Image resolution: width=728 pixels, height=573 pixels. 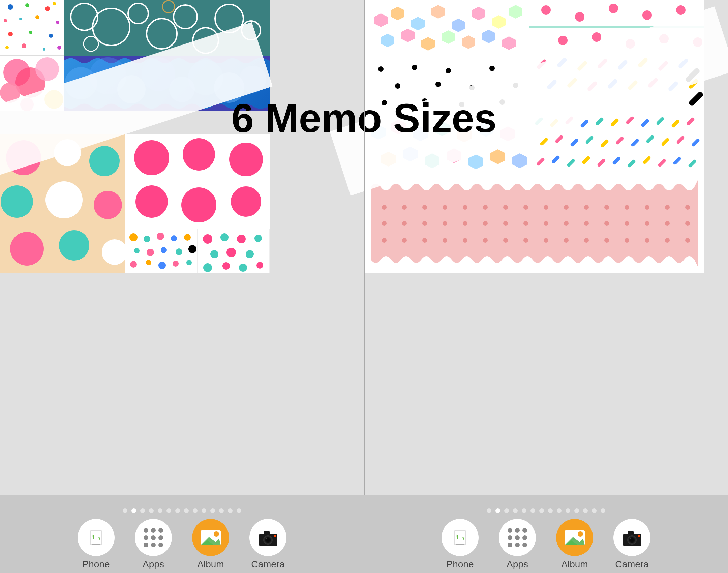 I want to click on tile-dots-line, so click(x=617, y=28).